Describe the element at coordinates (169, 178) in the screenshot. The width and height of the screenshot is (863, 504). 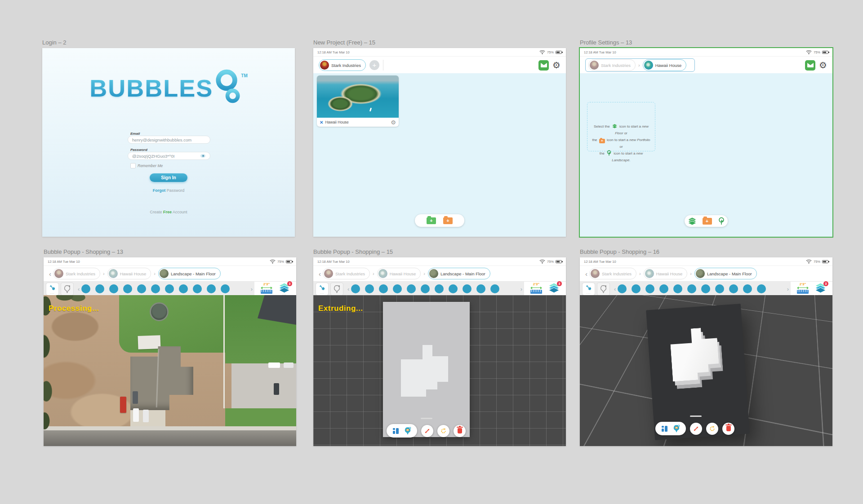
I see `sign-in-button: Sign In` at that location.